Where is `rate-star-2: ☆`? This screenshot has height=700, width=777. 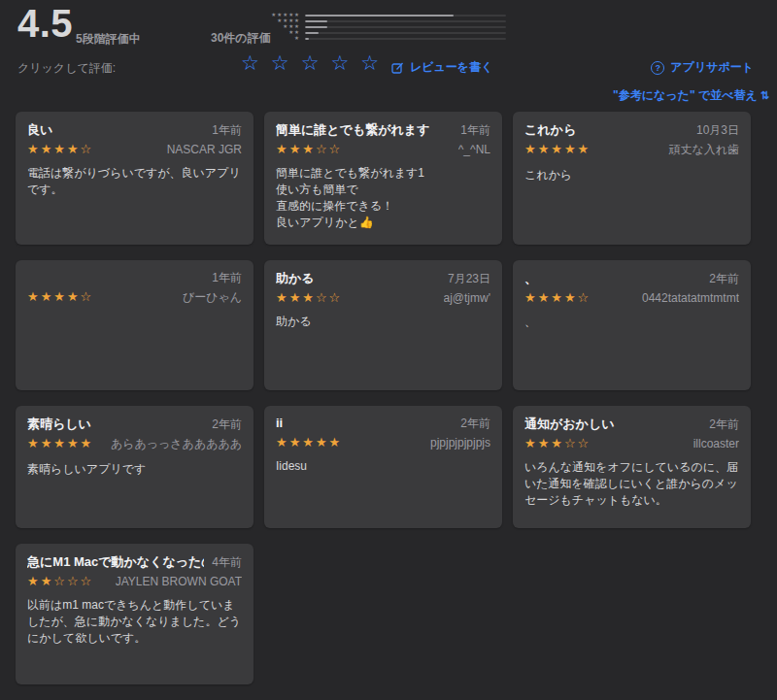 rate-star-2: ☆ is located at coordinates (280, 62).